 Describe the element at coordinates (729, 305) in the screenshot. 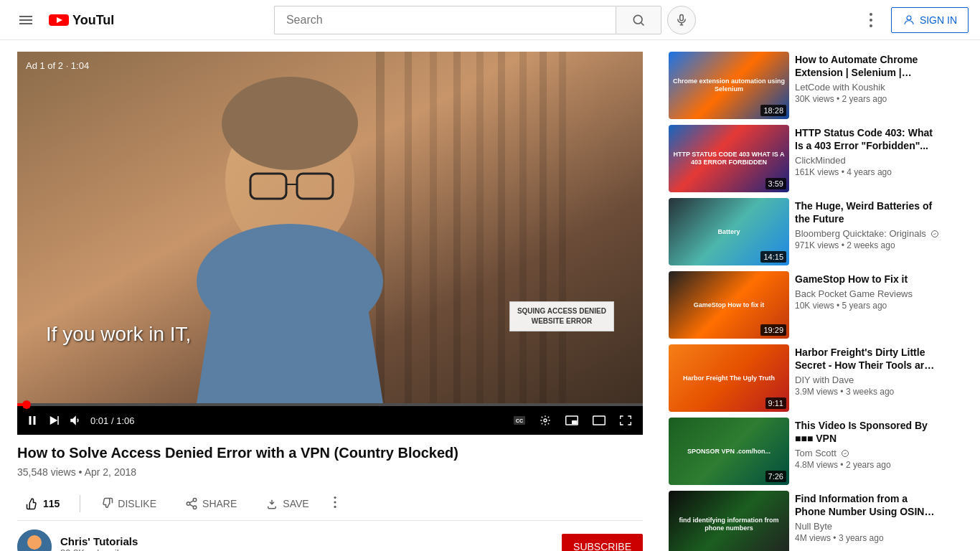

I see `sidebar-thumbnail: GameStop How to fix it 19:29` at that location.